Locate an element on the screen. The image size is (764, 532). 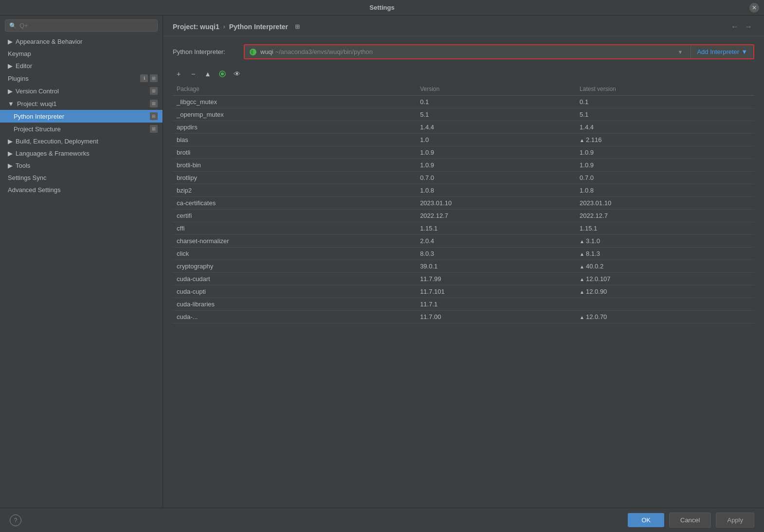
cell-package: cuda-... is located at coordinates (294, 317).